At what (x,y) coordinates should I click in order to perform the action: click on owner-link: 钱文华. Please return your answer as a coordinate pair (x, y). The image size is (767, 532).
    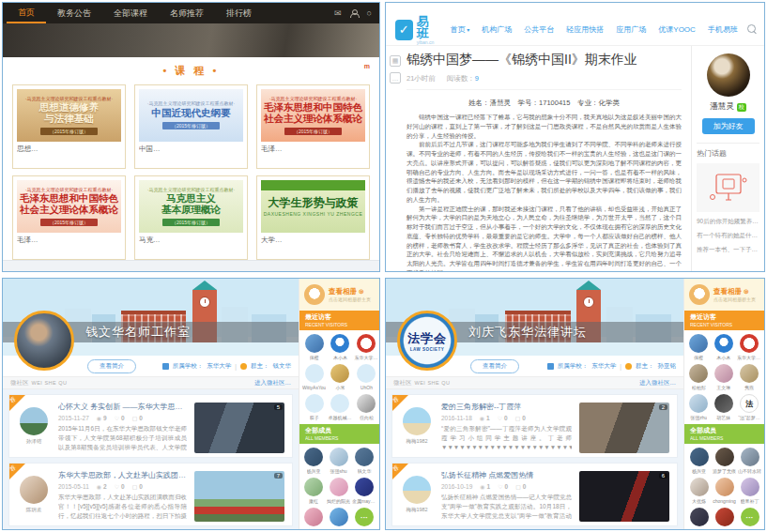
    Looking at the image, I should click on (283, 366).